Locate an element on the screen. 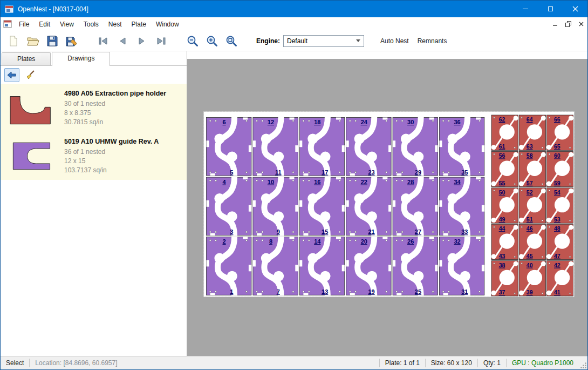 Image resolution: width=588 pixels, height=370 pixels. zoom-in-button is located at coordinates (212, 41).